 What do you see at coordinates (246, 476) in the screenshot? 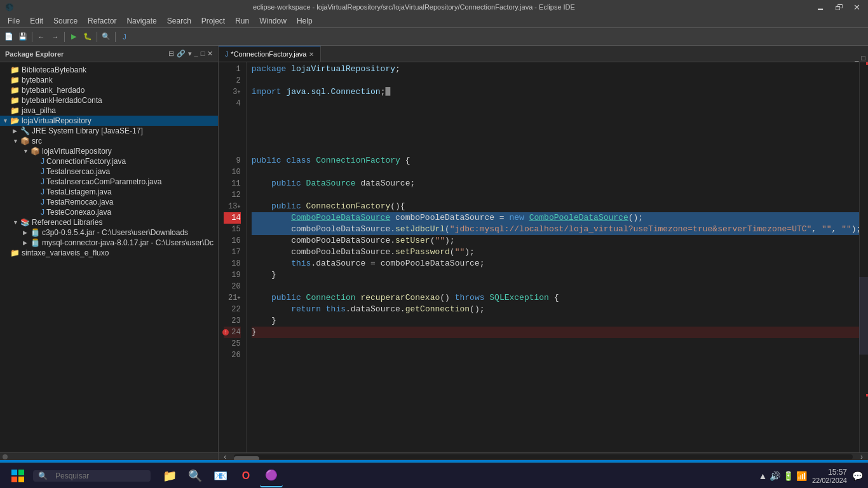
I see `taskbar-opera: O` at bounding box center [246, 476].